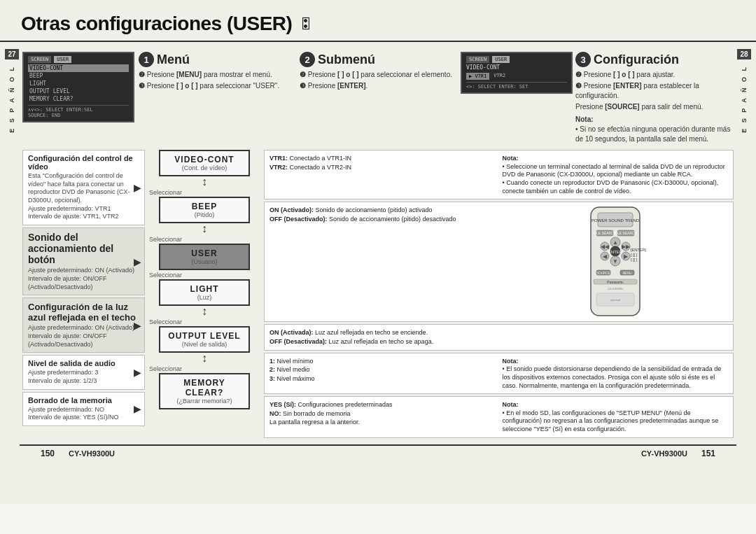 Image resolution: width=756 pixels, height=534 pixels. What do you see at coordinates (616, 374) in the screenshot?
I see `config-output-right: Nota: • El sonido puede distorsionarse d…` at bounding box center [616, 374].